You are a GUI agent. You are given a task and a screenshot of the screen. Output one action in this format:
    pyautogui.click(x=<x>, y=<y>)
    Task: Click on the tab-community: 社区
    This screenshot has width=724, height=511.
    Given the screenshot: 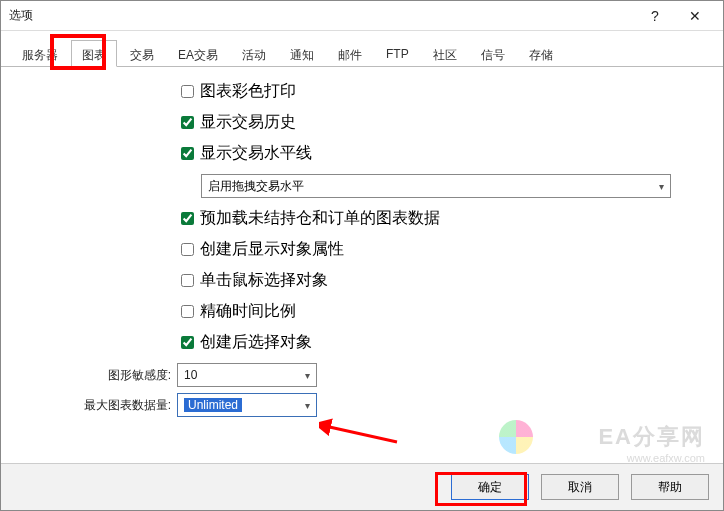 What is the action you would take?
    pyautogui.click(x=445, y=54)
    